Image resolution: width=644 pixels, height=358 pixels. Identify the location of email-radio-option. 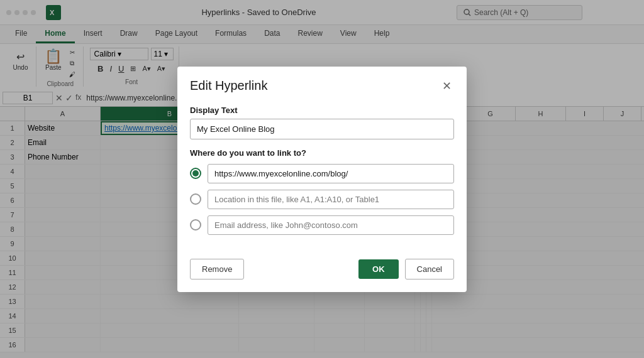
(322, 225).